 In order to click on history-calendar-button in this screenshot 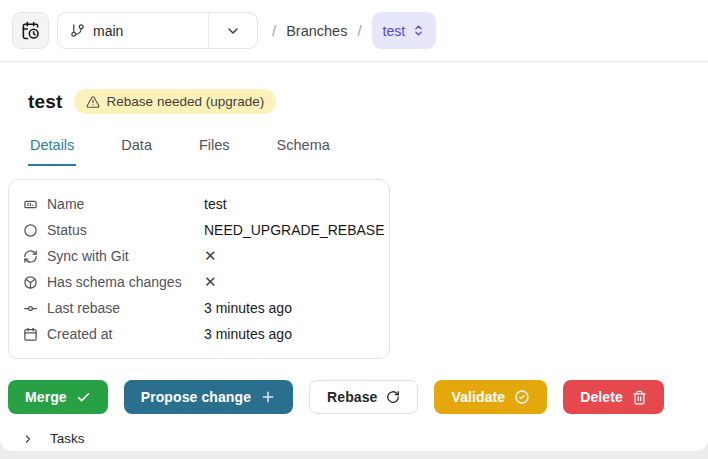, I will do `click(30, 30)`.